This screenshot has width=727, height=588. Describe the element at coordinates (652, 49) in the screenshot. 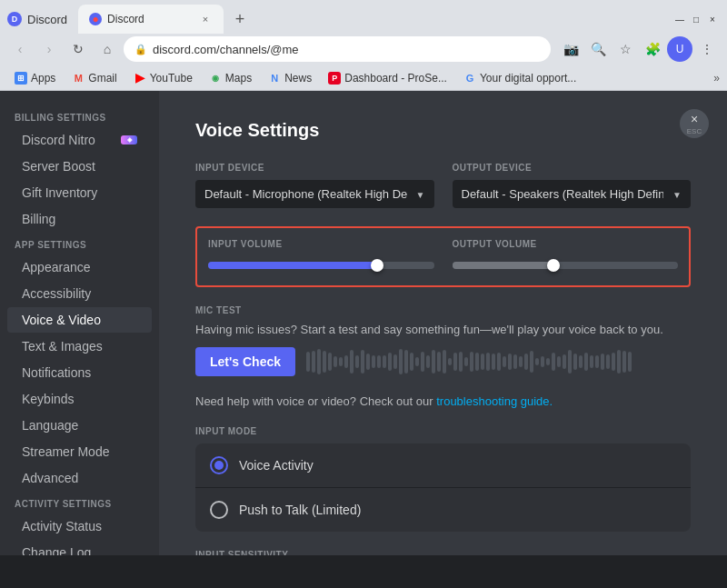

I see `extensions-icon: 🧩` at that location.